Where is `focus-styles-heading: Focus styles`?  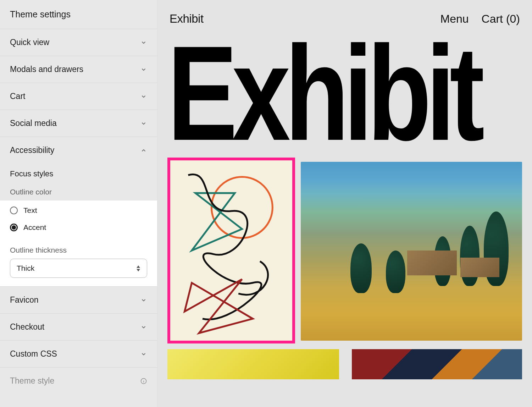
focus-styles-heading: Focus styles is located at coordinates (79, 172).